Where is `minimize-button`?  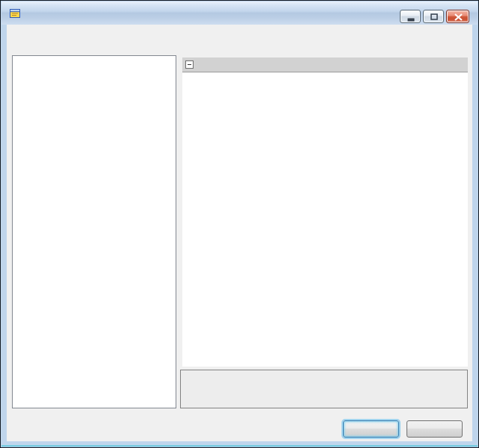 minimize-button is located at coordinates (410, 16).